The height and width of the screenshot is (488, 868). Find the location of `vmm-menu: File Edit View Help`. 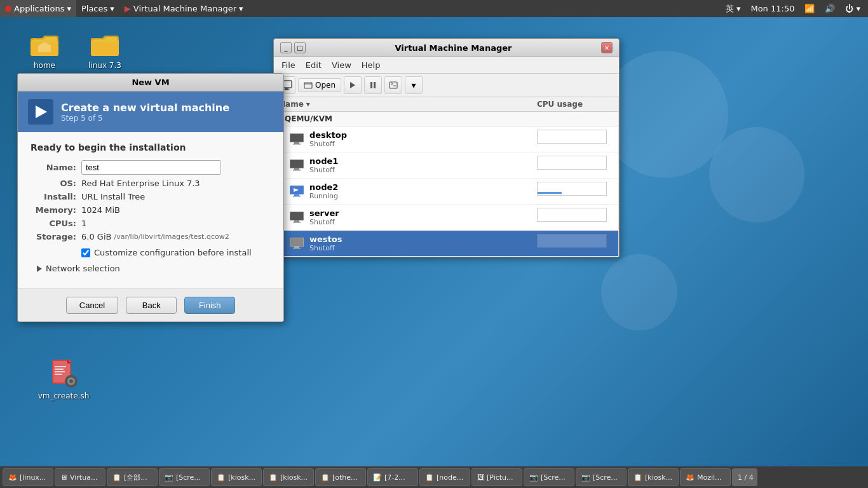

vmm-menu: File Edit View Help is located at coordinates (446, 65).